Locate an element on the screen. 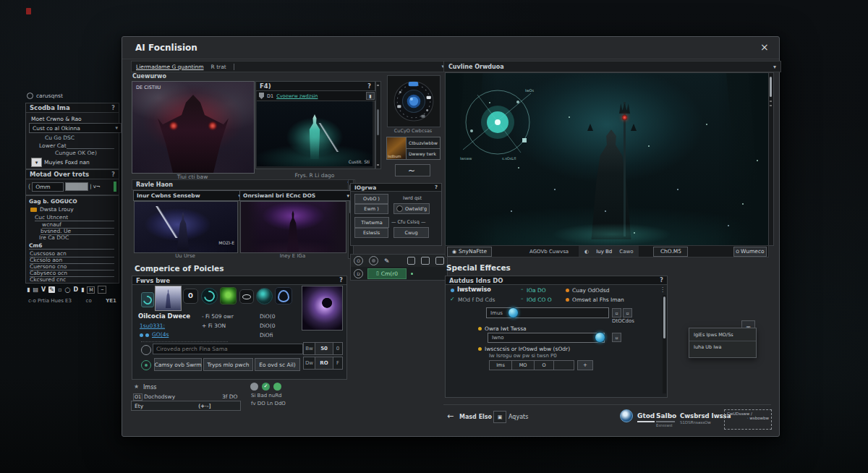 The height and width of the screenshot is (473, 868). progress-mark: (+·-] is located at coordinates (204, 406).